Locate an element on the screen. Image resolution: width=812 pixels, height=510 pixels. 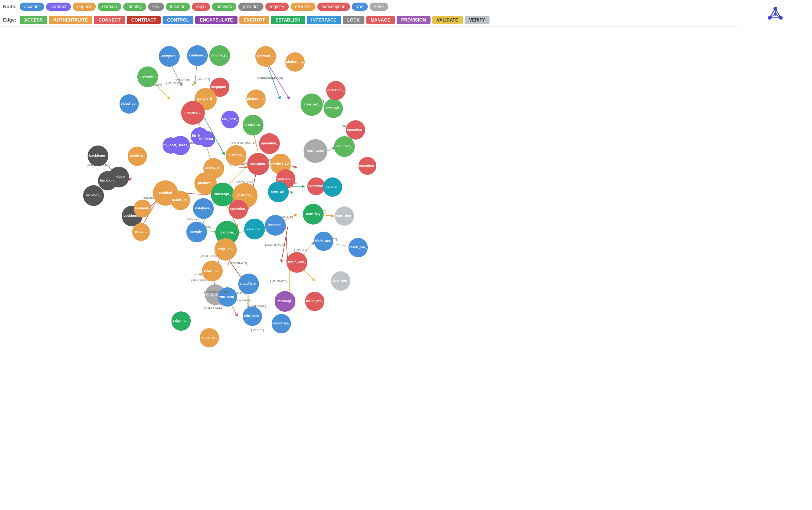
node-tag-location: location is located at coordinates (178, 7).